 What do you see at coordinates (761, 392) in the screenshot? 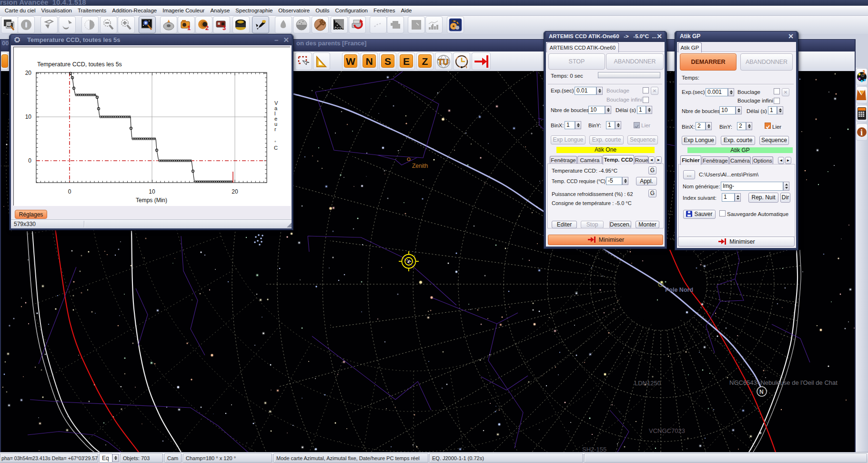
I see `svg-text: N` at bounding box center [761, 392].